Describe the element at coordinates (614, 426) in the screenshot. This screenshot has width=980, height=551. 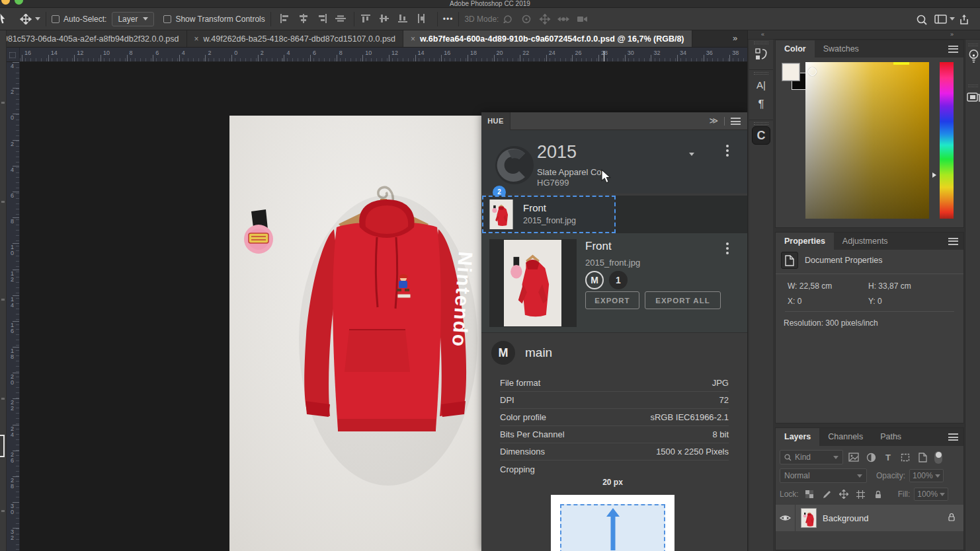
I see `export-properties-table: File format JPG DPI 72 Color profile sRG…` at that location.